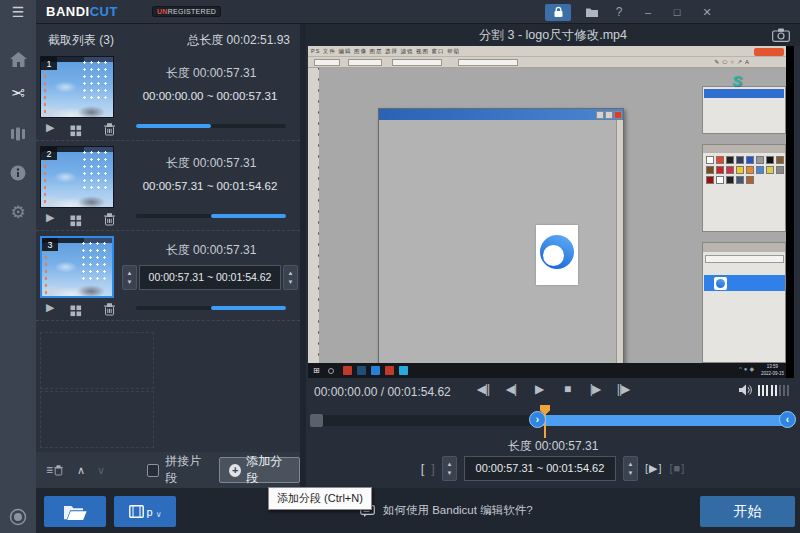  Describe the element at coordinates (450, 468) in the screenshot. I see `segment-start-stepper: ▲▼` at that location.